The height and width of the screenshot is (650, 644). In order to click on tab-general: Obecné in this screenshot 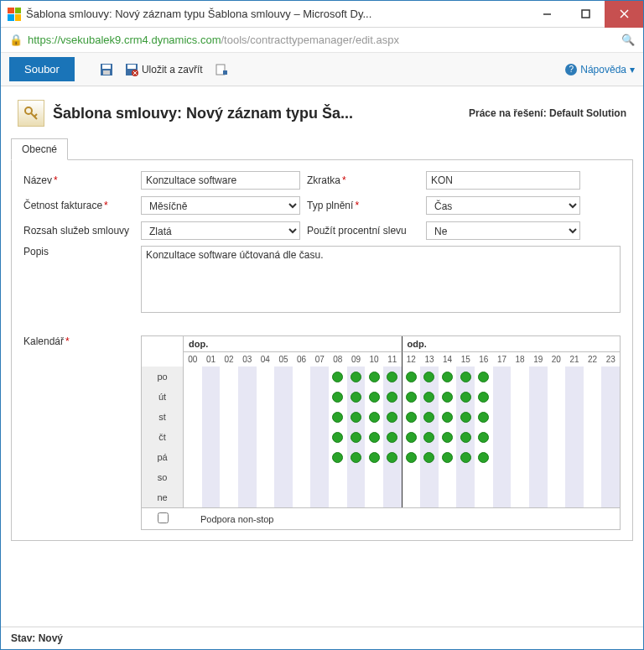, I will do `click(39, 149)`.